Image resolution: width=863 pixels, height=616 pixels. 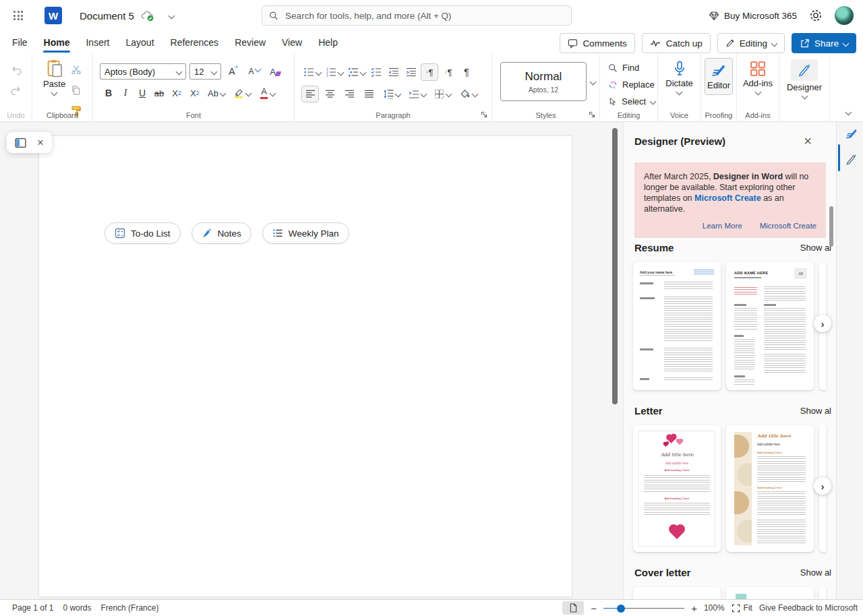 I want to click on settings-gear-icon, so click(x=816, y=16).